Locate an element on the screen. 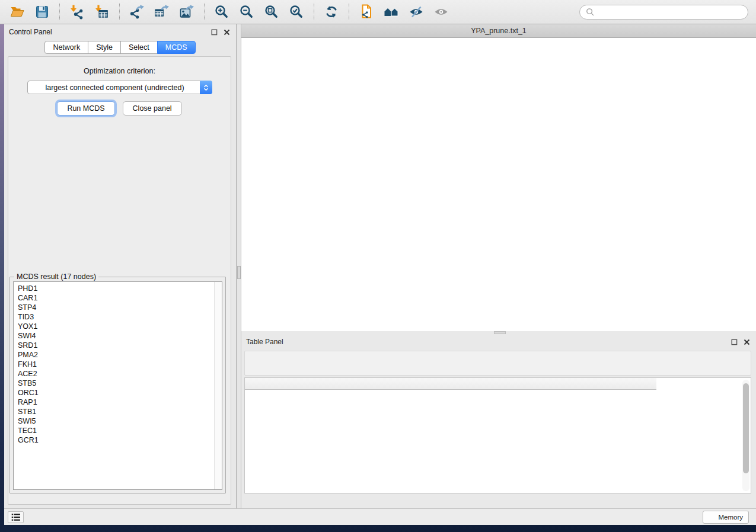  import-table-button is located at coordinates (102, 12).